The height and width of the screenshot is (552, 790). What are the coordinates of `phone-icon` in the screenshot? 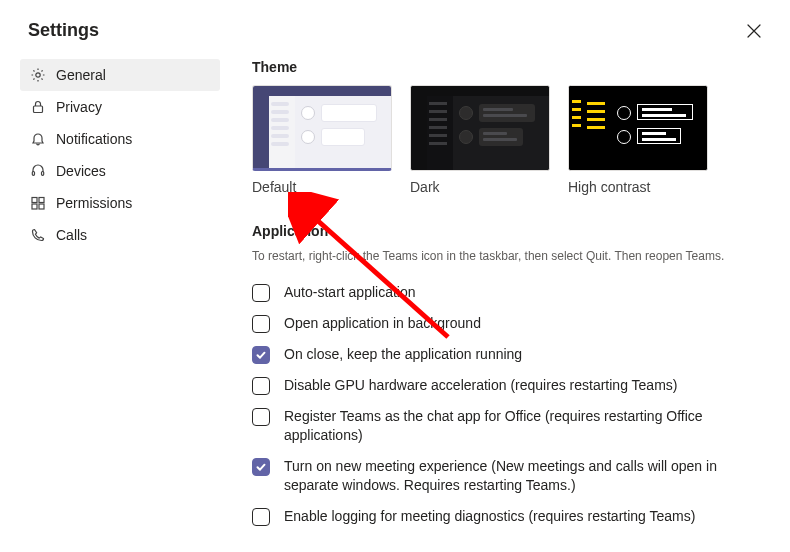 It's located at (38, 235).